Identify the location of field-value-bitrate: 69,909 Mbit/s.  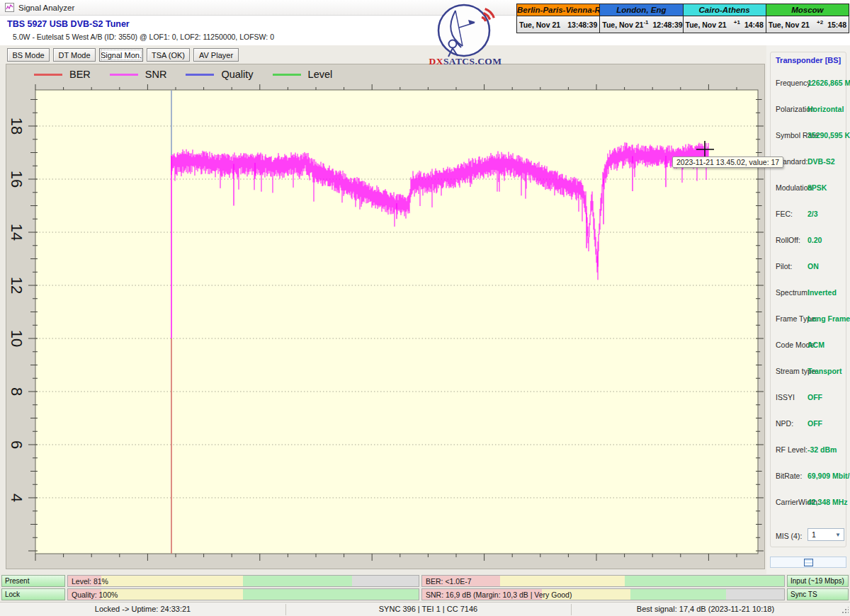
(829, 476).